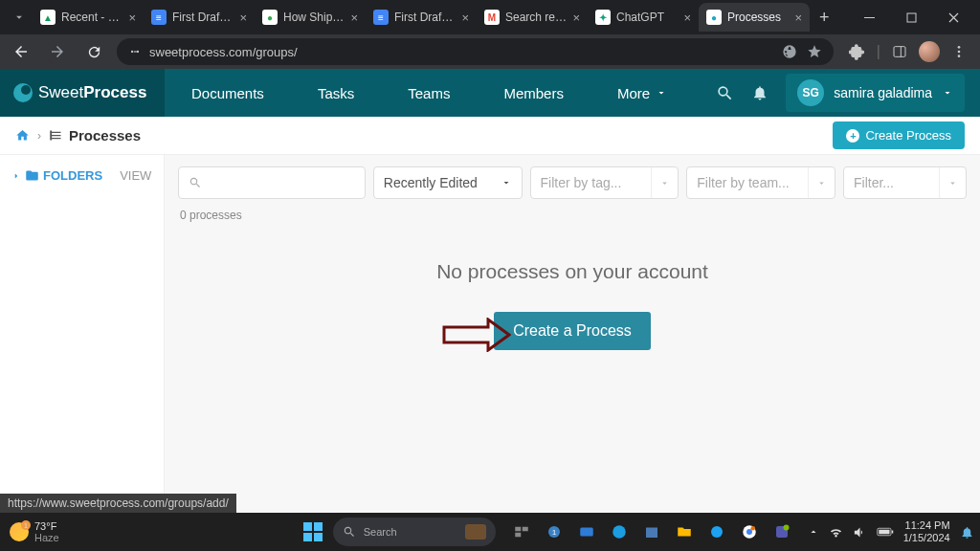  I want to click on wifi-icon, so click(836, 532).